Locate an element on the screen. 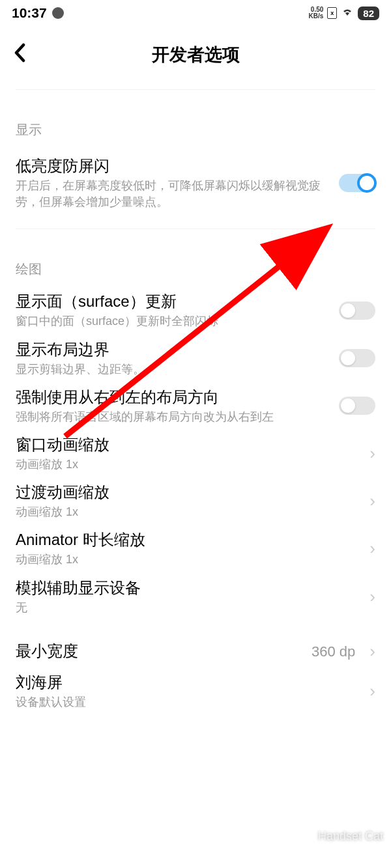  animator-title: Animator 时长缩放 is located at coordinates (188, 540).